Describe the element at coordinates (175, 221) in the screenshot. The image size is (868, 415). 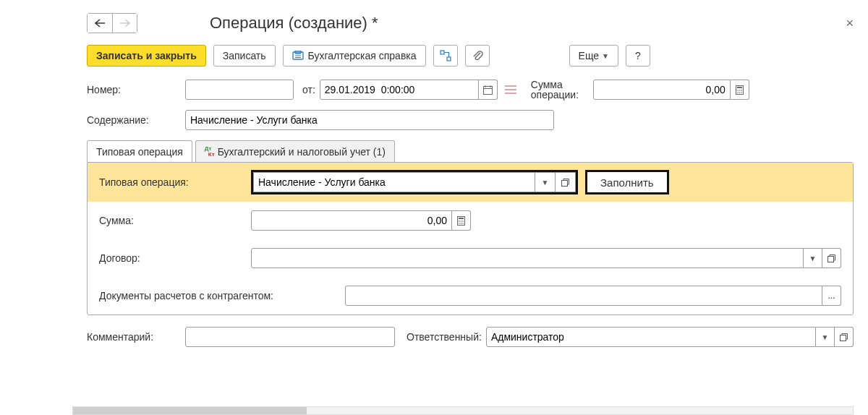
I see `sum-label: Сумма:` at that location.